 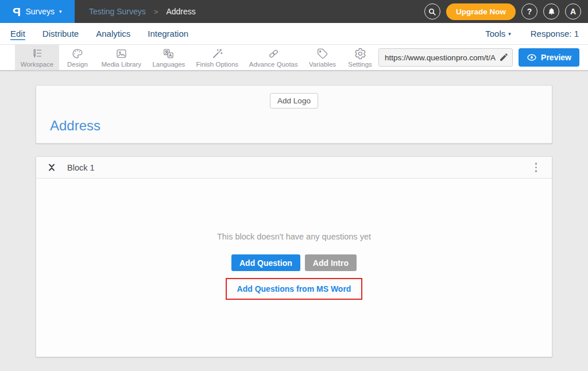 What do you see at coordinates (142, 11) in the screenshot?
I see `breadcrumb: Testing Surveys > Address` at bounding box center [142, 11].